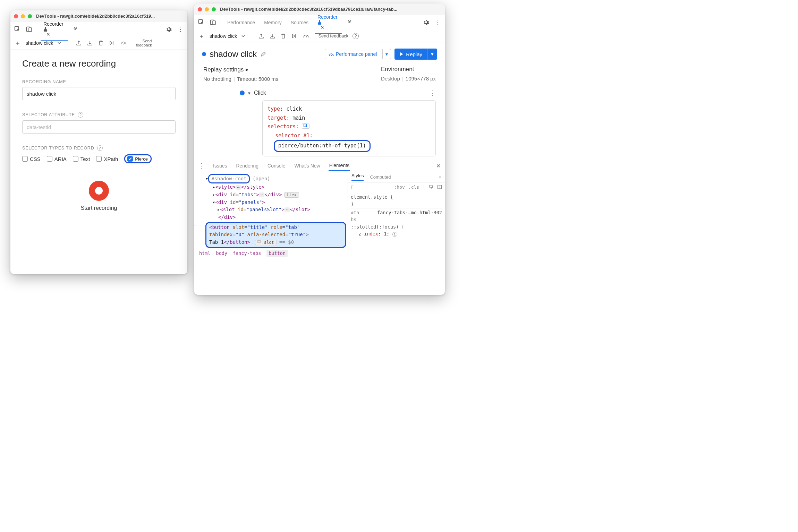 This screenshot has width=798, height=532. What do you see at coordinates (220, 166) in the screenshot?
I see `tab-issues: Issues` at bounding box center [220, 166].